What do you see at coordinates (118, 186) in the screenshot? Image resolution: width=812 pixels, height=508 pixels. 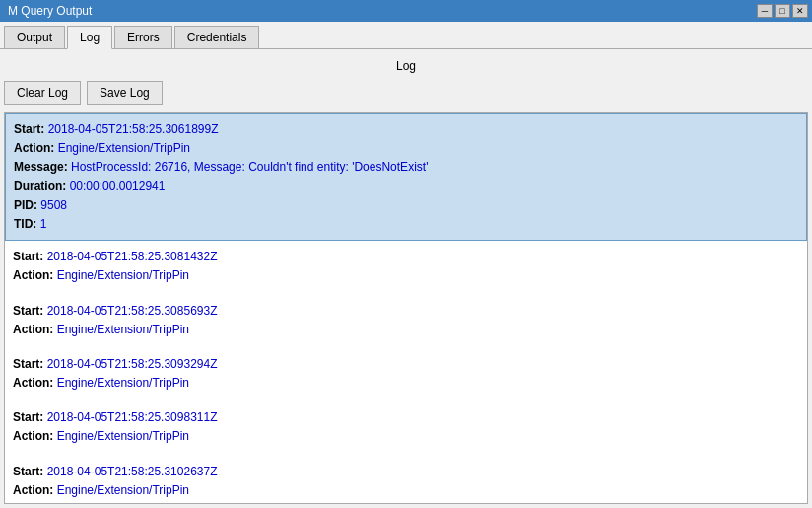 I see `log-value: 00:00:00.0012941` at bounding box center [118, 186].